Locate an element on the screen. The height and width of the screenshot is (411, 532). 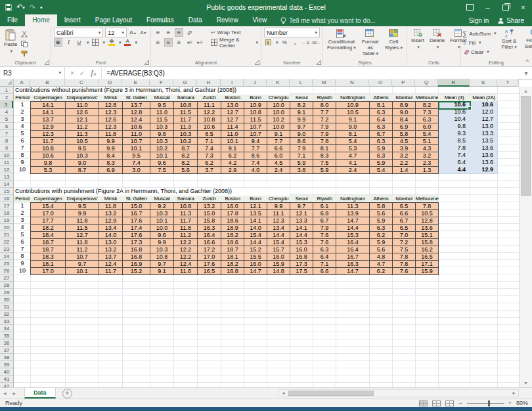
align-left-icon: ≡ is located at coordinates (158, 42).